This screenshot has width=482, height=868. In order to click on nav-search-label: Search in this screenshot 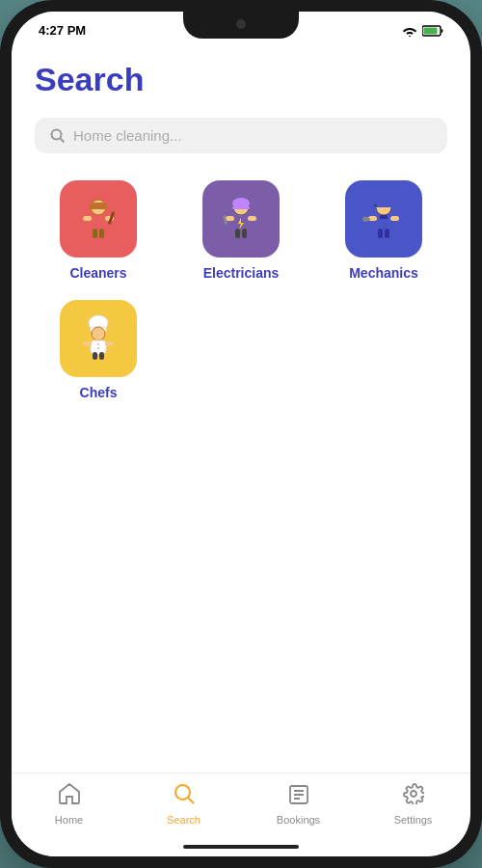, I will do `click(183, 820)`.